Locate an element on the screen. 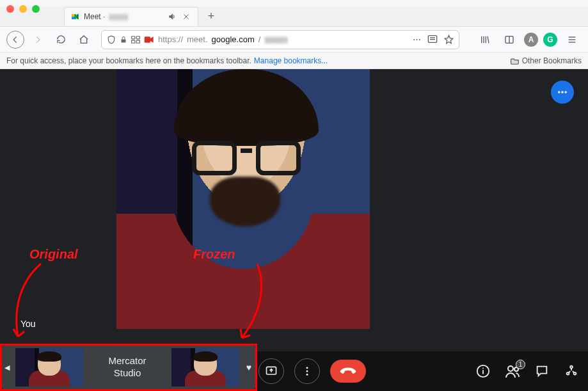  url-bar: https://meet.google.com/▮▮▮▮▮▮ ⋯ is located at coordinates (280, 40).